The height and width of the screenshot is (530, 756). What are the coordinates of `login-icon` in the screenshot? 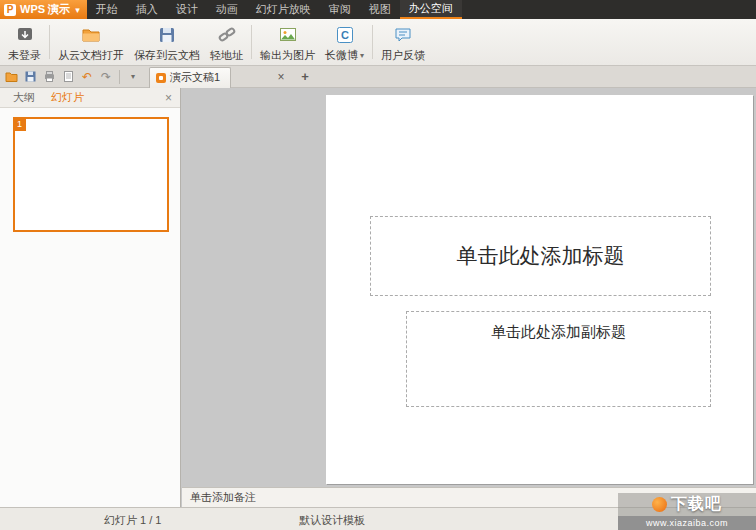 It's located at (25, 35).